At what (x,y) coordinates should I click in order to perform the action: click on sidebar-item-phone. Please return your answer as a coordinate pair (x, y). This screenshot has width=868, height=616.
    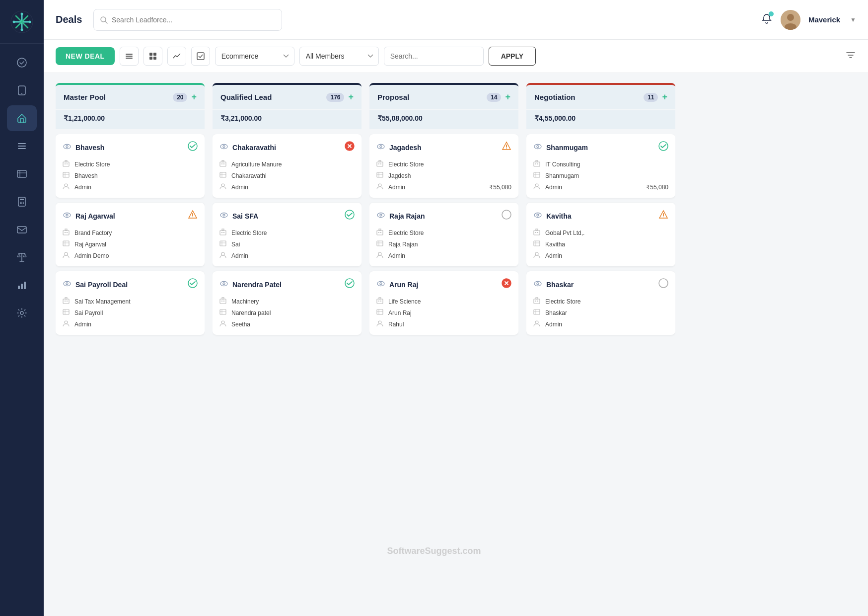
    Looking at the image, I should click on (22, 90).